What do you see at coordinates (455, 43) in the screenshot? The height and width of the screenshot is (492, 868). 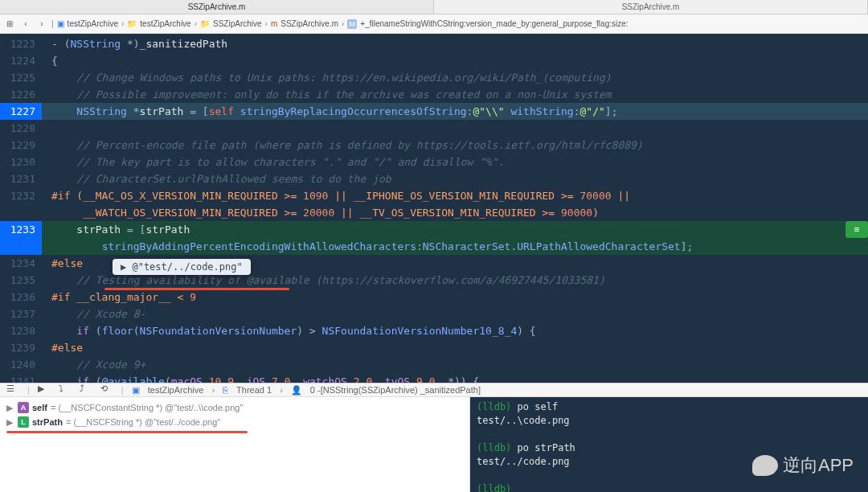 I see `code-line: - (NSString *)_sanitizedPath` at bounding box center [455, 43].